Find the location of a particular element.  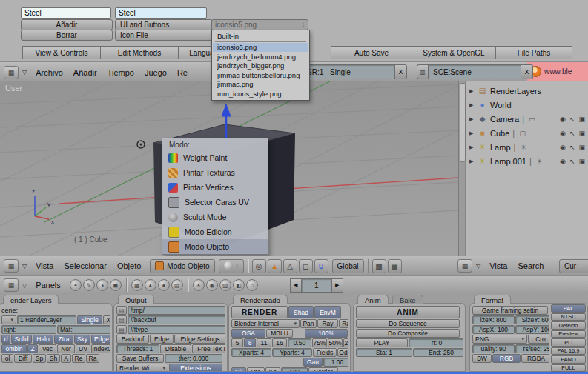

menu-option-mm-icons-style-png: mm_icons_style.png is located at coordinates (261, 93).